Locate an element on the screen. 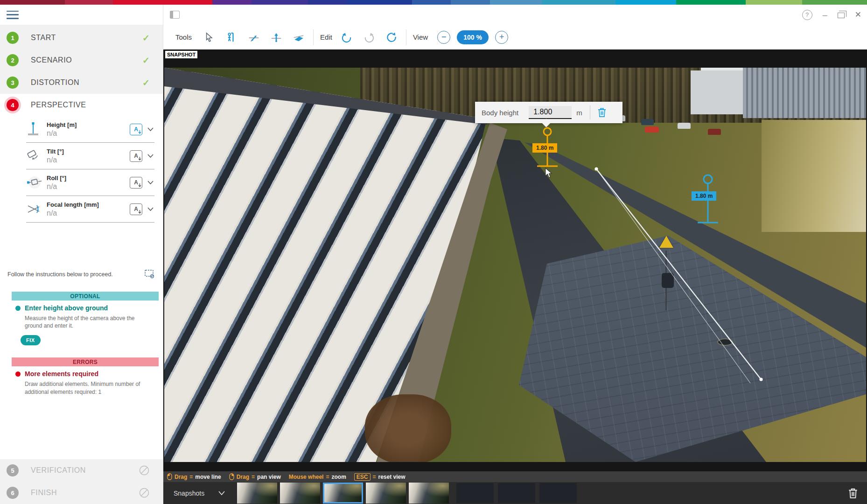 The height and width of the screenshot is (504, 867). view-label: View is located at coordinates (420, 37).